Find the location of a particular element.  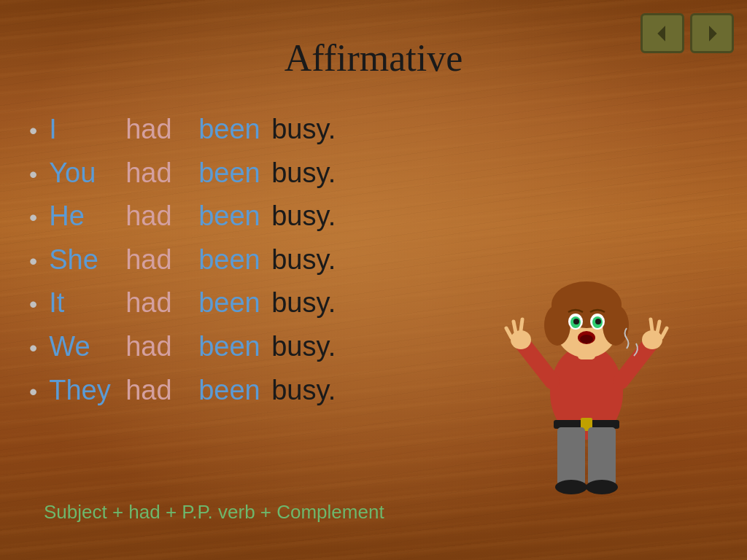

complement-0: busy. is located at coordinates (303, 130).